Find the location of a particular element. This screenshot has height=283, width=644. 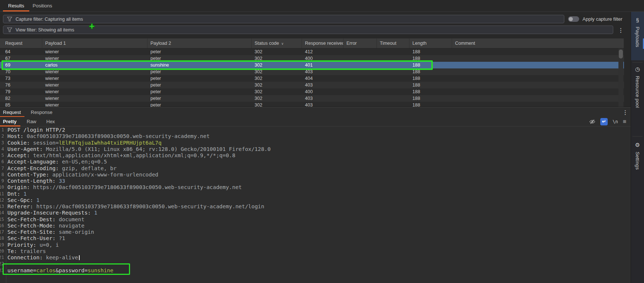

request-line: 21Connection: keep-alive is located at coordinates (315, 257).